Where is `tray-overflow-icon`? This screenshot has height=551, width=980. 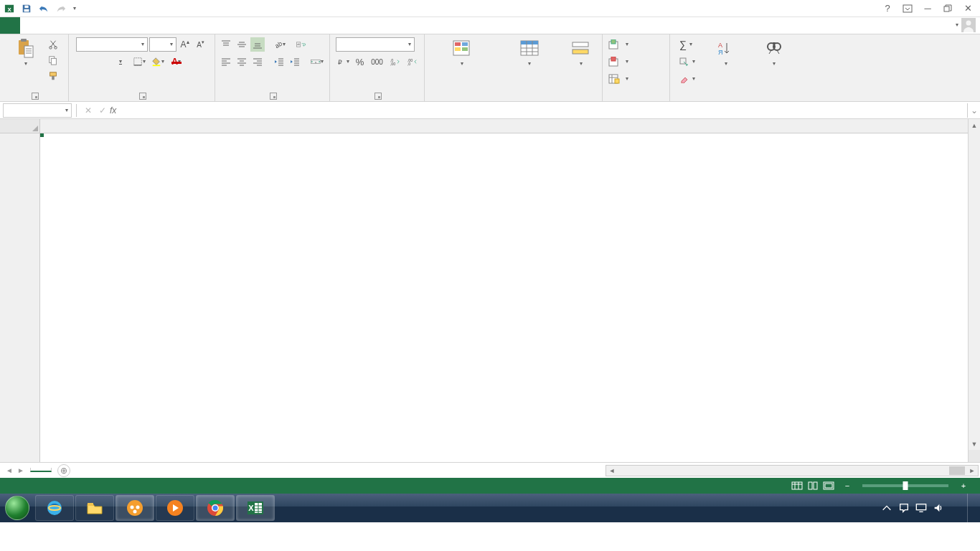
tray-overflow-icon is located at coordinates (887, 508).